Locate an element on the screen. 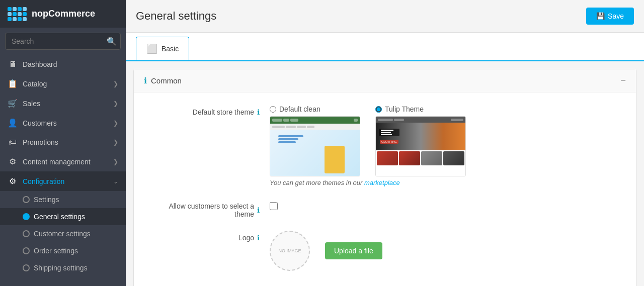 The image size is (644, 286). logo-icon is located at coordinates (17, 14).